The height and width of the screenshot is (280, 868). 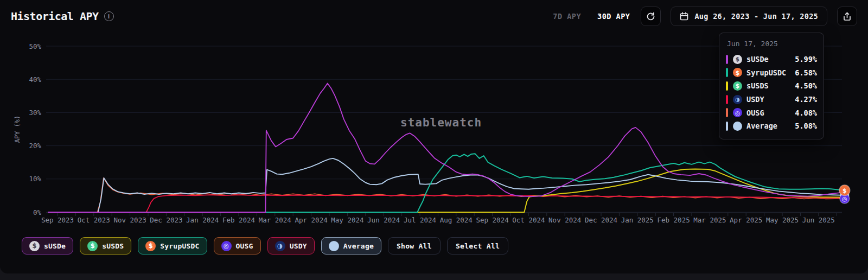 What do you see at coordinates (35, 47) in the screenshot?
I see `svg-text: 50%` at bounding box center [35, 47].